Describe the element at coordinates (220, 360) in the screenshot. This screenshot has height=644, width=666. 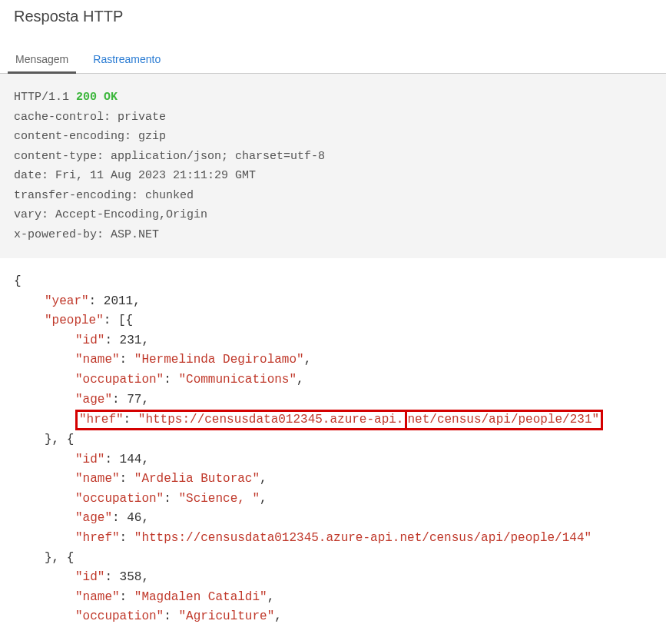
I see `val-name: "Hermelinda Degirolamo"` at that location.